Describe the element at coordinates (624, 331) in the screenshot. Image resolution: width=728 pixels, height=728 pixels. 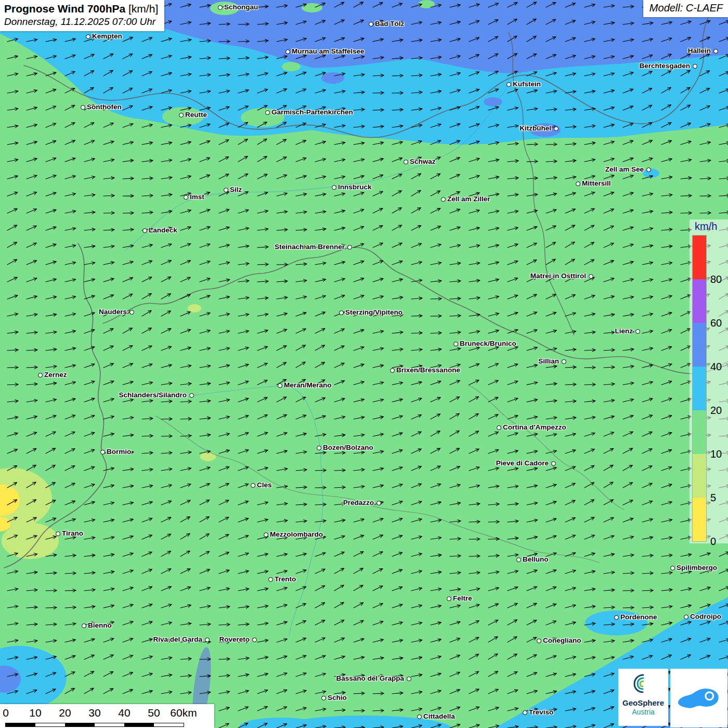
I see `city-label: Lienz` at that location.